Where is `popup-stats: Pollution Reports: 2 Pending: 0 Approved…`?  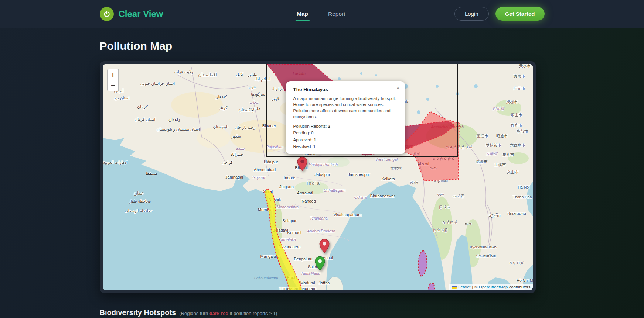
popup-stats: Pollution Reports: 2 Pending: 0 Approved… is located at coordinates (346, 136).